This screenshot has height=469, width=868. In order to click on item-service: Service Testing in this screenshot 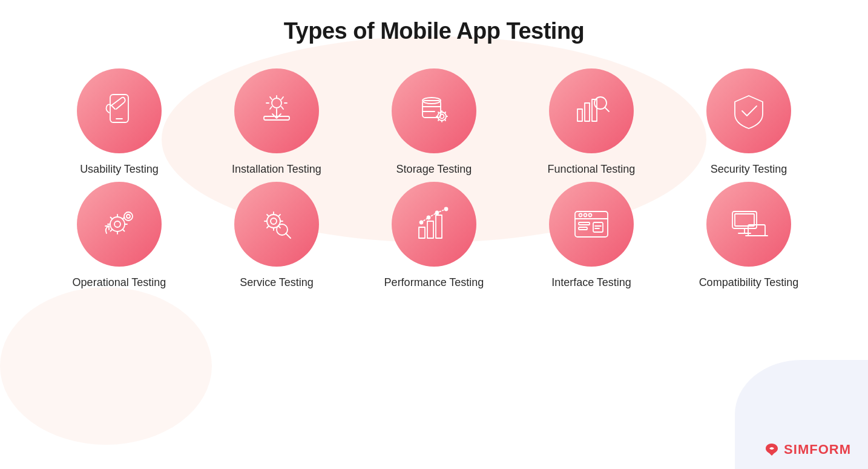, I will do `click(277, 235)`.